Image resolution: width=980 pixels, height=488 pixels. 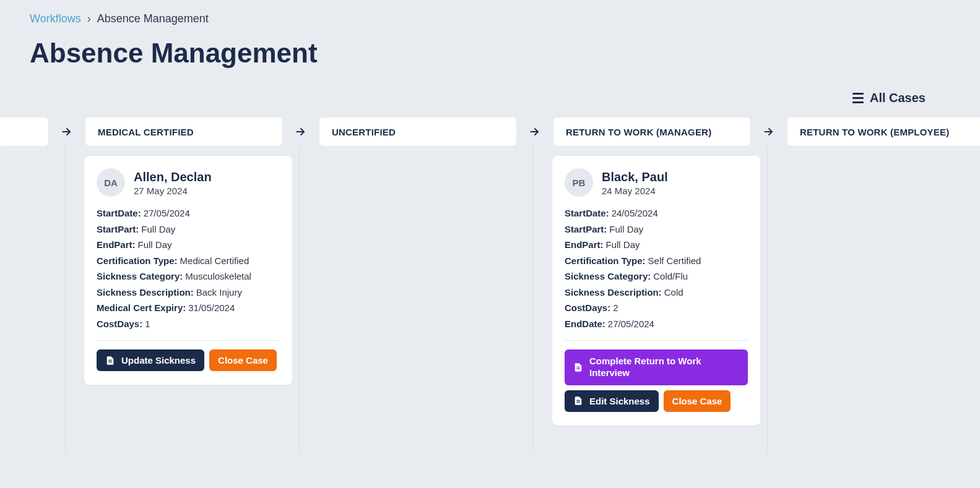 I want to click on column-header-rtw-employee: RETURN TO WORK (EMPLOYEE), so click(x=884, y=132).